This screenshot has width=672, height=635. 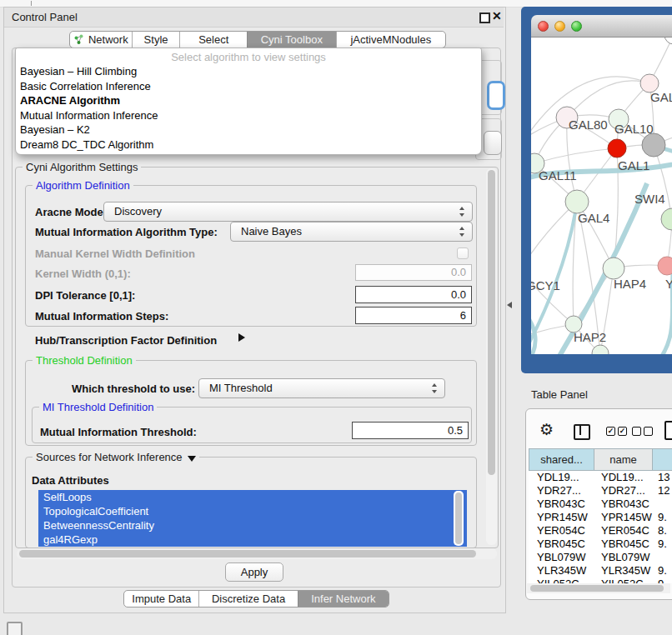 I want to click on tab-impute-data: Impute Data, so click(x=162, y=598).